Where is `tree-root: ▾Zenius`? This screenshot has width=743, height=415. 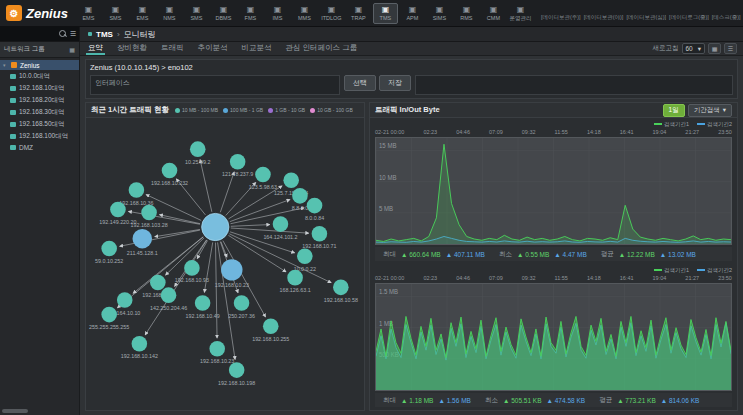 tree-root: ▾Zenius is located at coordinates (40, 65).